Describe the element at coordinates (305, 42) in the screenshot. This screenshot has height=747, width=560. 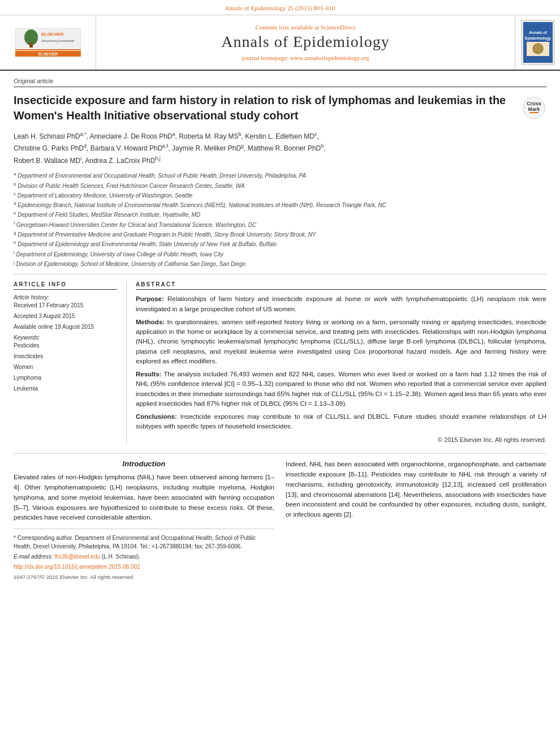
I see `header-center: Contents lists available at ScienceDirec…` at that location.